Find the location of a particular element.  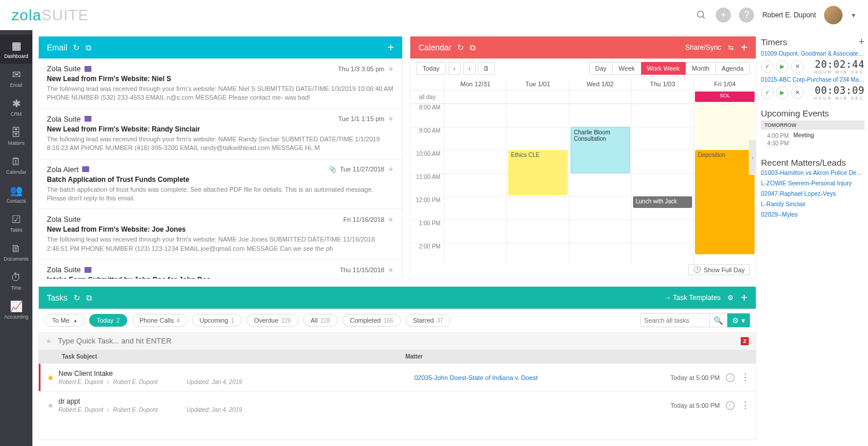

allday-event: SOL is located at coordinates (724, 97).